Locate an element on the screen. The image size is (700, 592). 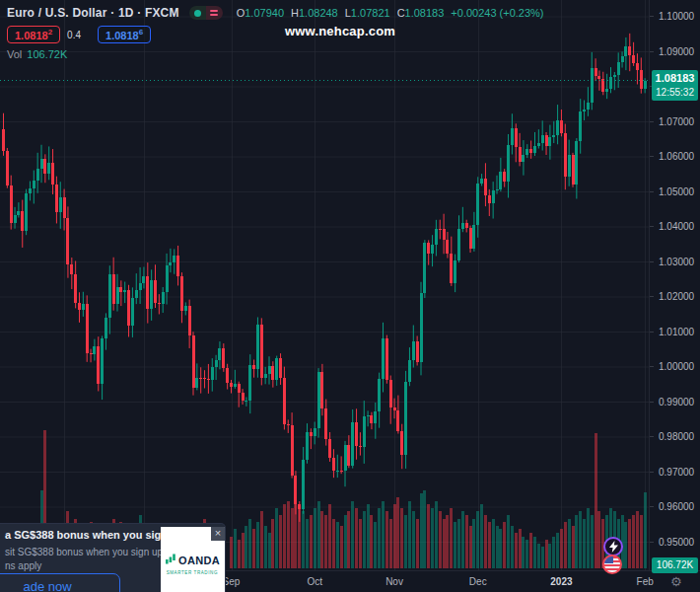
change-value: +0.00243 (+0.23%) is located at coordinates (497, 13).